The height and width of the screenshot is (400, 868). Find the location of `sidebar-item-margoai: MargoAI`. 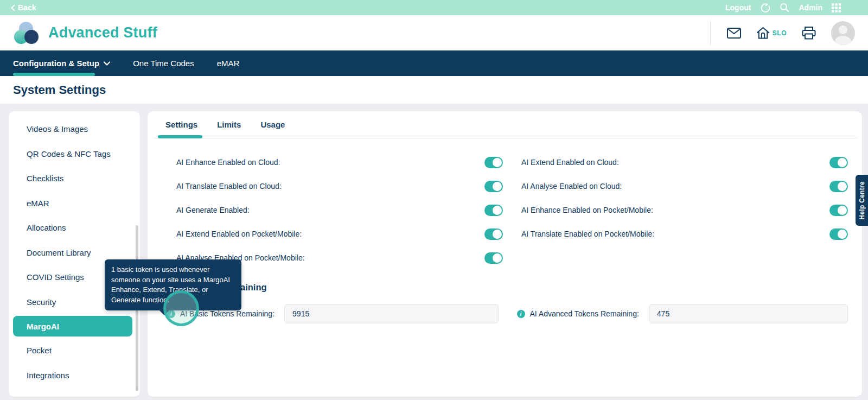

sidebar-item-margoai: MargoAI is located at coordinates (73, 326).